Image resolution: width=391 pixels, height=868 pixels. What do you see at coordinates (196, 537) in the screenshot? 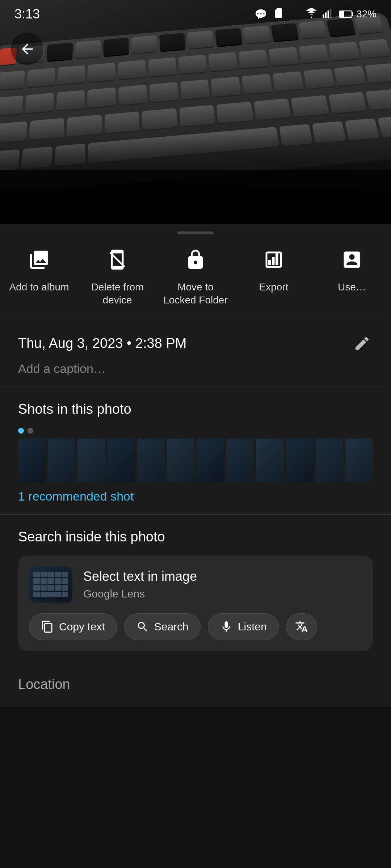
I see `search-section-title: Search inside this photo` at bounding box center [196, 537].